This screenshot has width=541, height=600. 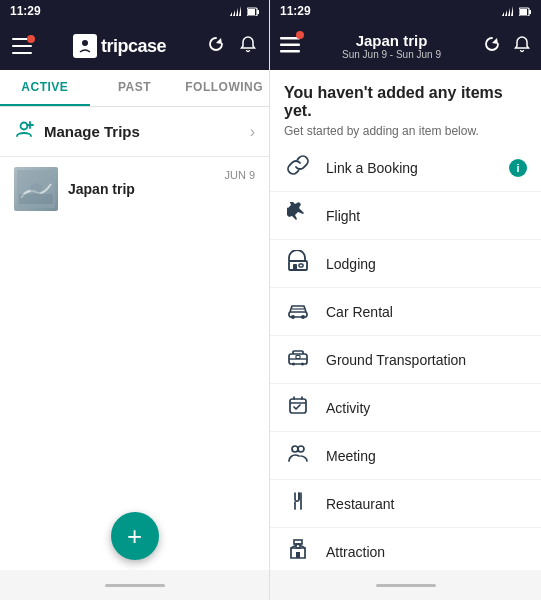 I want to click on ground-transportation-icon, so click(x=298, y=360).